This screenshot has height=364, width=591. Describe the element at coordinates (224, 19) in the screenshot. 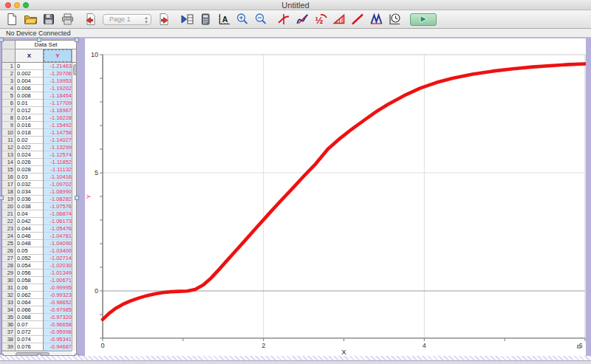

I see `autoscale-button: A` at that location.